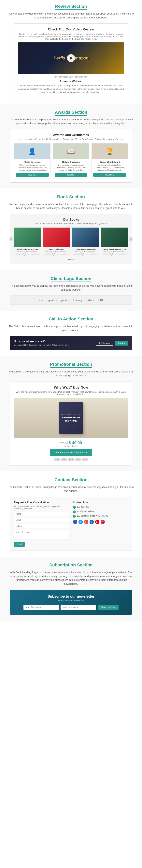 This screenshot has width=142, height=868. I want to click on cta-tell-me-button: Tell Me More, so click(105, 343).